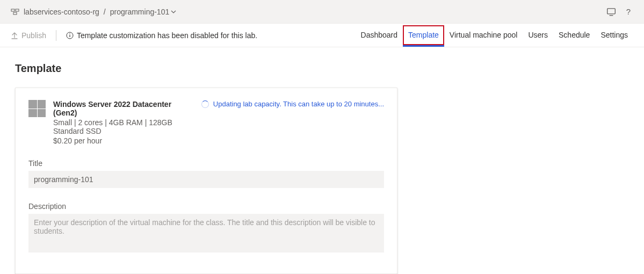 The width and height of the screenshot is (644, 274). What do you see at coordinates (124, 127) in the screenshot?
I see `template-specs: Small | 2 cores | 4GB RAM | 128GB Standa…` at bounding box center [124, 127].